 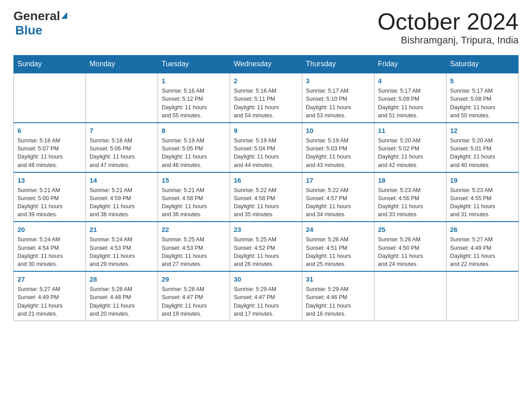 What do you see at coordinates (50, 246) in the screenshot?
I see `calendar-cell: 20Sunrise: 5:24 AMSunset: 4:54 PMDayligh…` at bounding box center [50, 246].